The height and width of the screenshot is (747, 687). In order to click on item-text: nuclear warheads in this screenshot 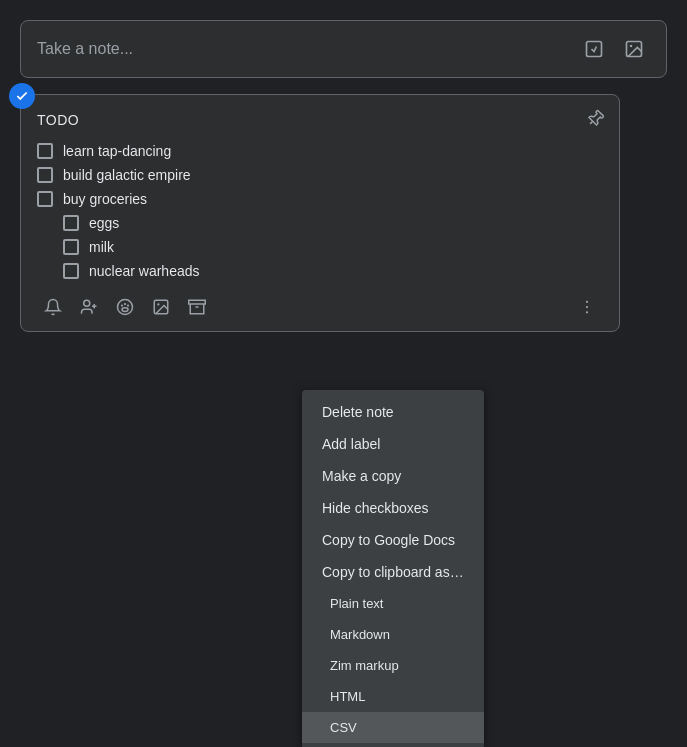, I will do `click(144, 271)`.